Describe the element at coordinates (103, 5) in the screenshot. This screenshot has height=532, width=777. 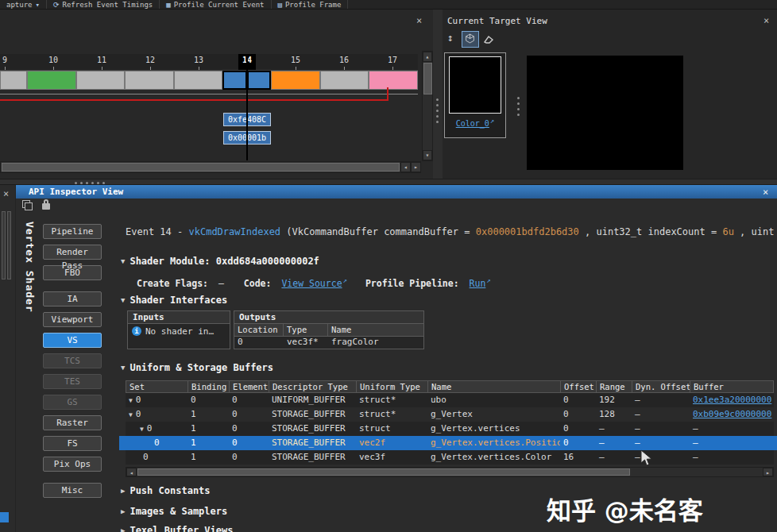
I see `toolbar-item-refresh-event-timings: ⟳ Refresh Event Timings` at that location.